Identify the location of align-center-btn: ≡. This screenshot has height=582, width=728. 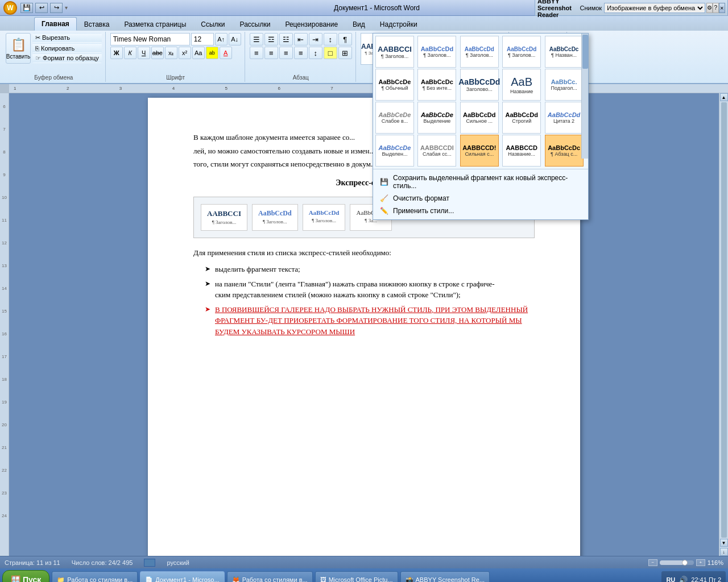
(271, 53).